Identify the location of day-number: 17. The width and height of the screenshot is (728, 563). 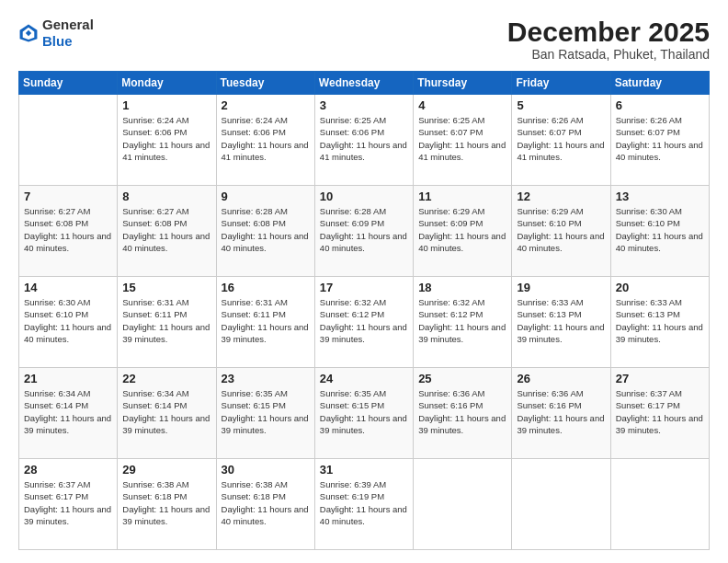
(364, 287).